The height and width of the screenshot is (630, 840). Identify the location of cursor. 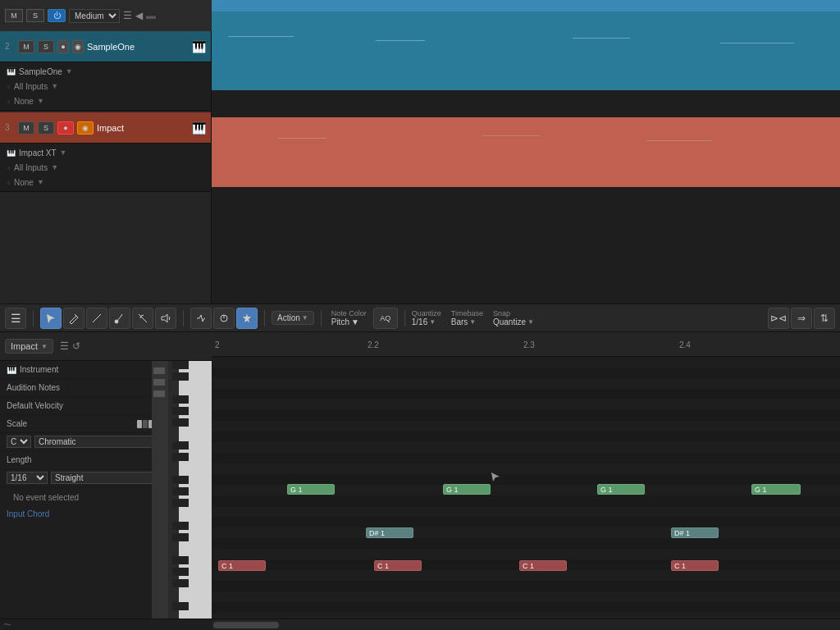
(495, 477).